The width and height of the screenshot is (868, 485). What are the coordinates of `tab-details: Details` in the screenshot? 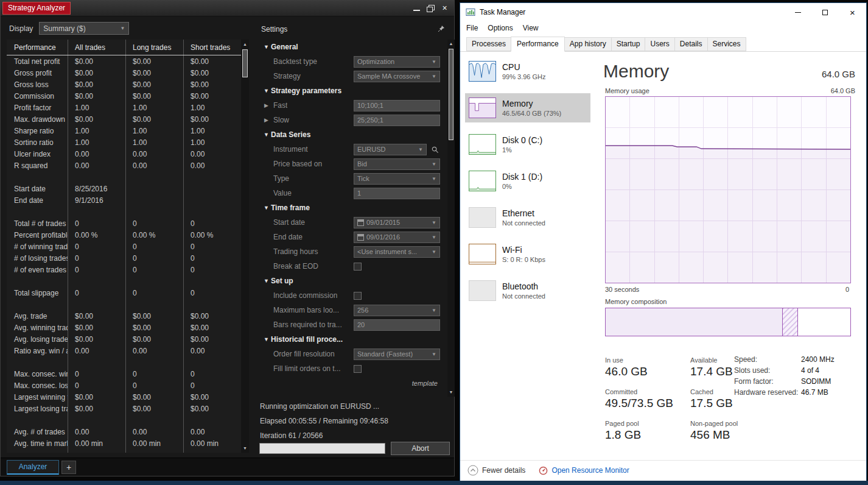 It's located at (691, 44).